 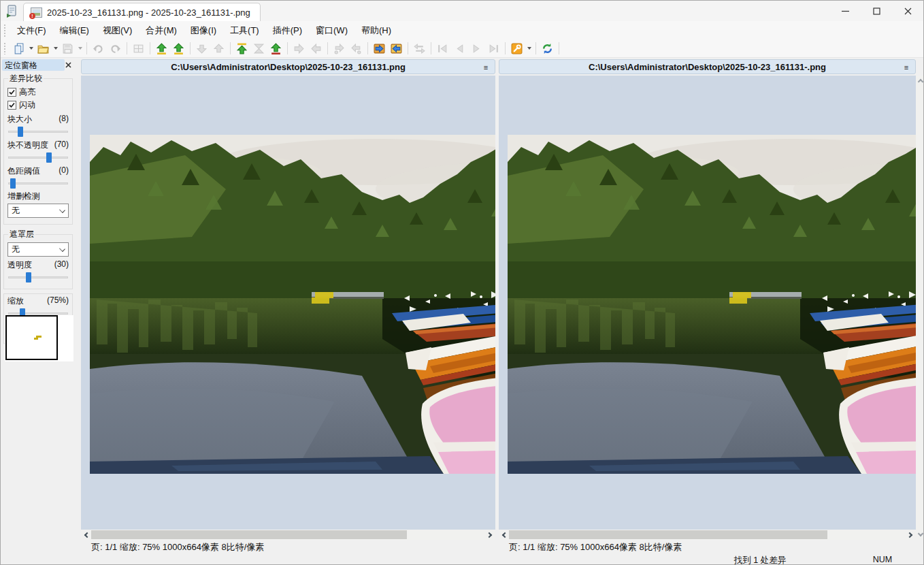 I want to click on title-bar: ! 2025-10-23_161131.png - 2025-10-23_161…, so click(x=462, y=11).